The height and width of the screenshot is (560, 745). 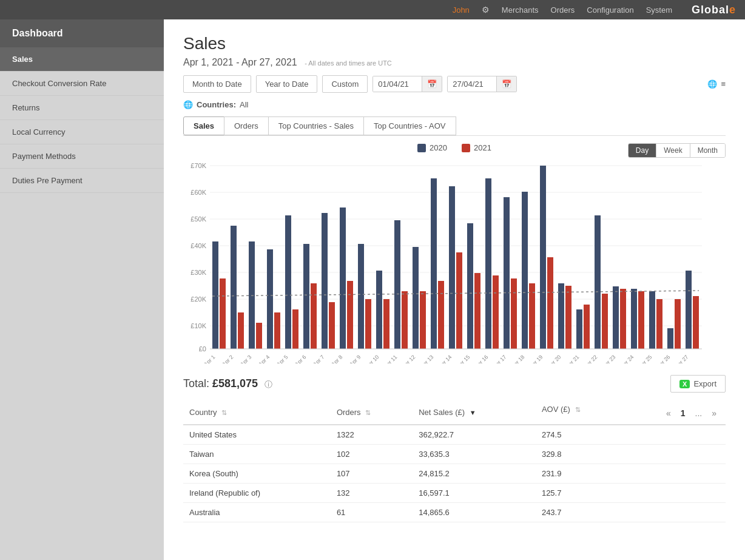 What do you see at coordinates (371, 474) in the screenshot?
I see `cell-orders: 107` at bounding box center [371, 474].